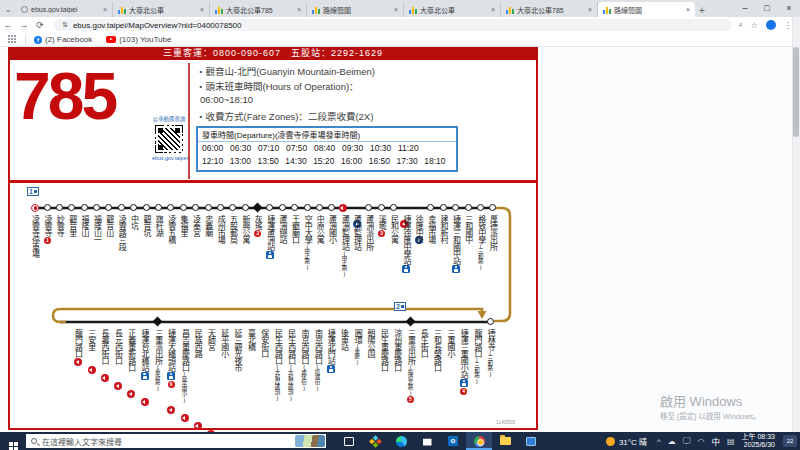  What do you see at coordinates (424, 343) in the screenshot?
I see `bus-stop: 長生街口` at bounding box center [424, 343].